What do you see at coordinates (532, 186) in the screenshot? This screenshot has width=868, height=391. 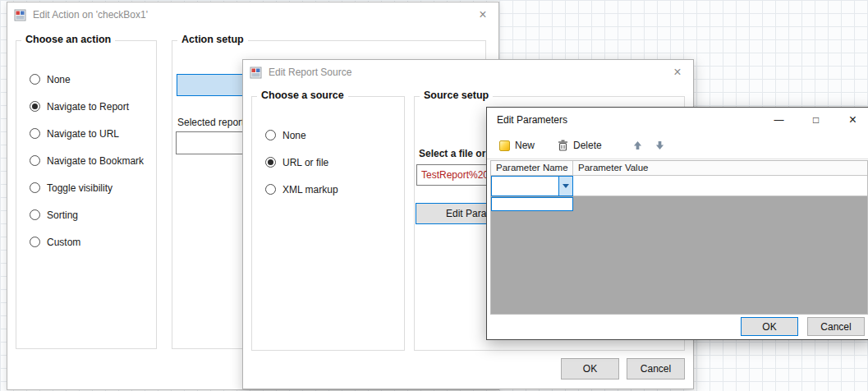 I see `parameter-name-cell` at bounding box center [532, 186].